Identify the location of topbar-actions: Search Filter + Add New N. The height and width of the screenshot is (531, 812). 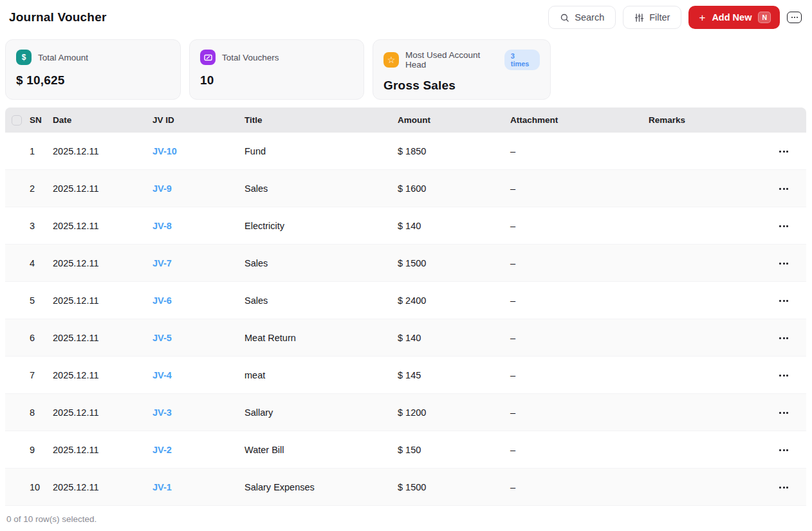
(675, 17).